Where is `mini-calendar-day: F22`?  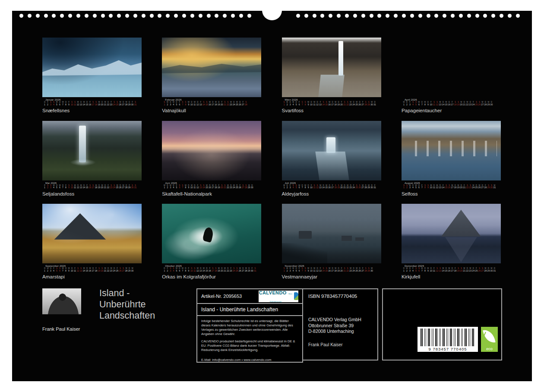
mini-calendar-day: F22 is located at coordinates (108, 187).